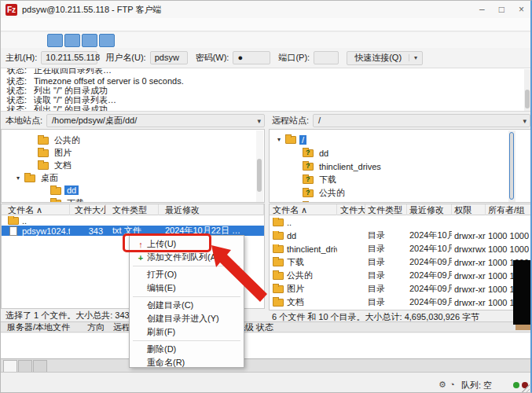  Describe the element at coordinates (442, 385) in the screenshot. I see `settings-gear-icon: ⚙` at that location.